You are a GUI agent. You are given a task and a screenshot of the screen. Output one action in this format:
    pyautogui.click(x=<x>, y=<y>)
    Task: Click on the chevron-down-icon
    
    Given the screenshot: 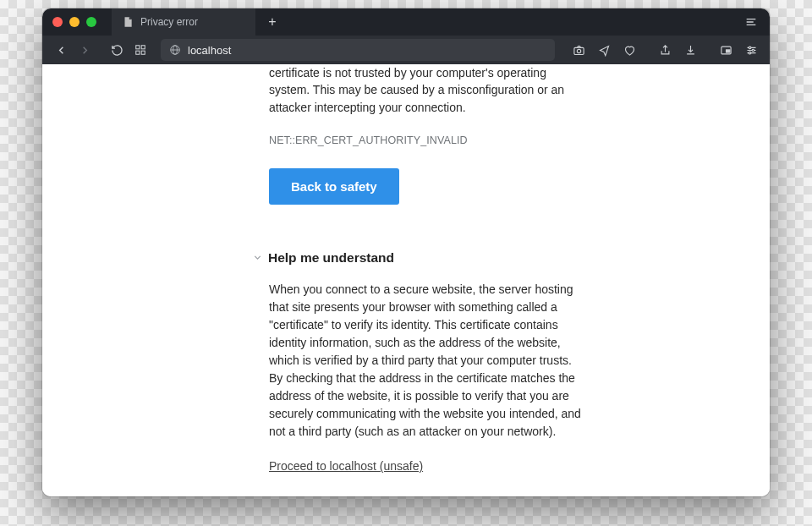 What is the action you would take?
    pyautogui.click(x=257, y=257)
    